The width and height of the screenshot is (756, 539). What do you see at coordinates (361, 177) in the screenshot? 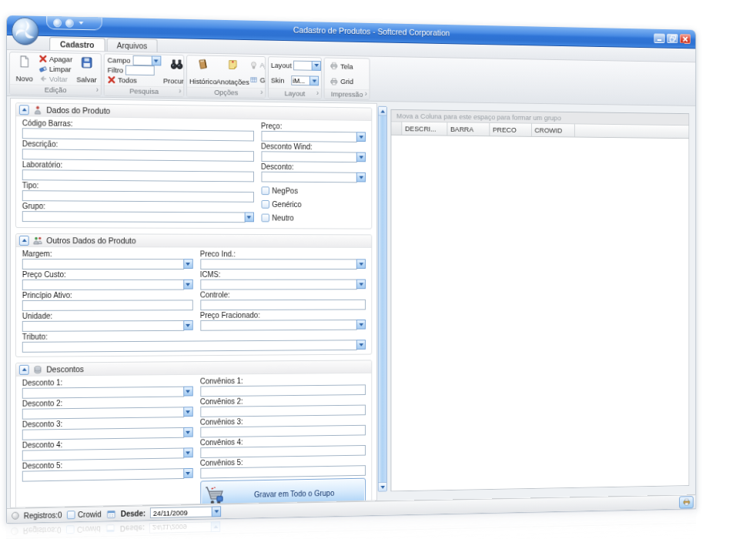
I see `desconto-combo-dropdown` at bounding box center [361, 177].